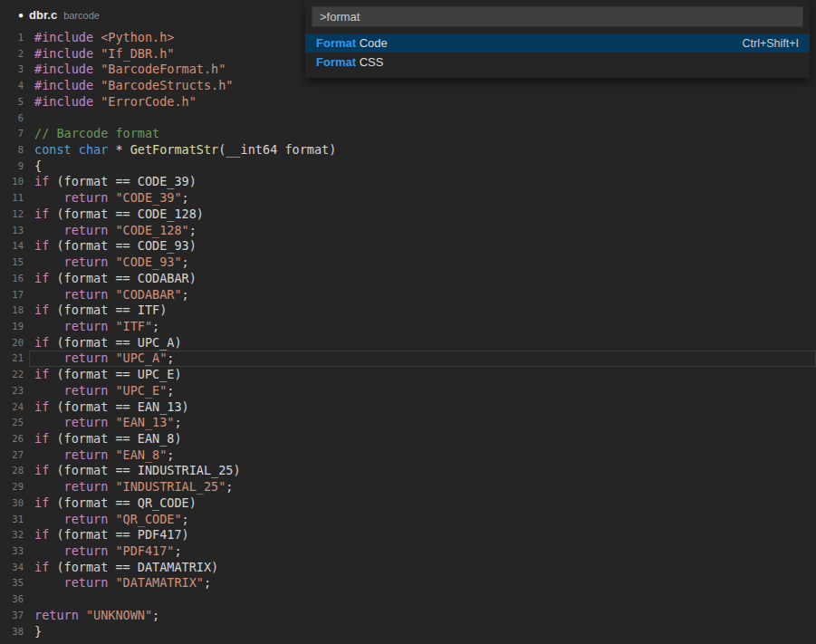 The height and width of the screenshot is (644, 816). I want to click on code-text: return "EAN_8";, so click(422, 456).